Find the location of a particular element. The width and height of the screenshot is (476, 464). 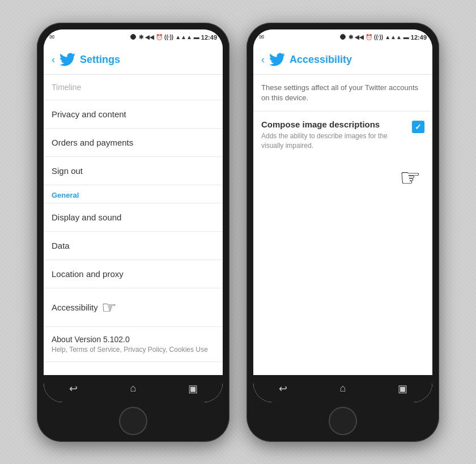

option-title: Compose image descriptions is located at coordinates (334, 125).